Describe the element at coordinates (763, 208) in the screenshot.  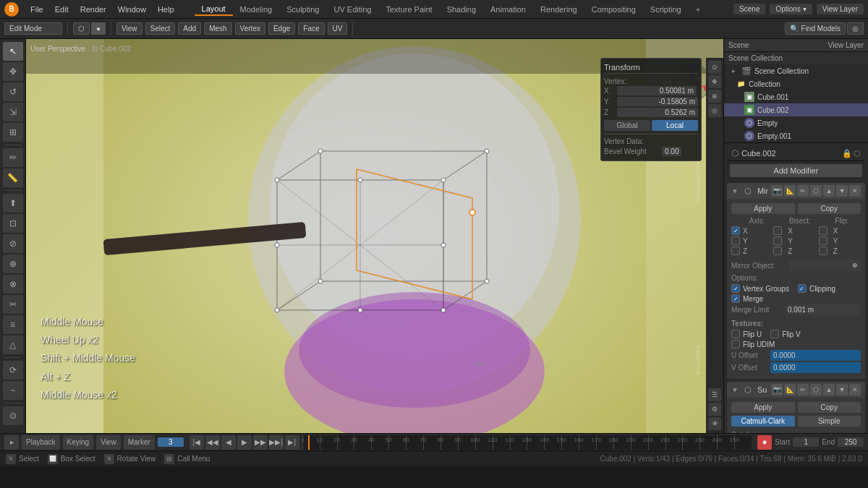
I see `mirror-apply-btn: Apply` at that location.